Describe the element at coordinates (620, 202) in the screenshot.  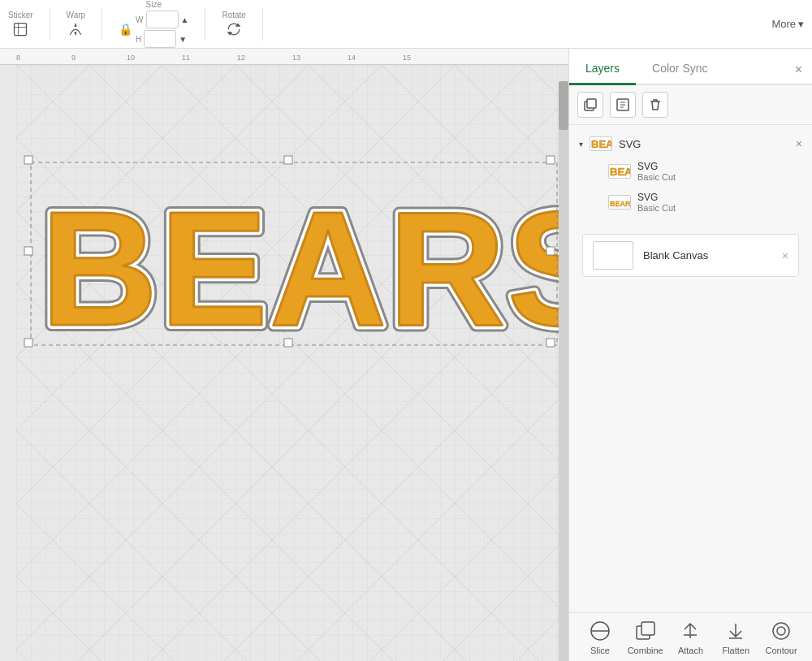
I see `layer-item-2-thumb: BEARS` at that location.